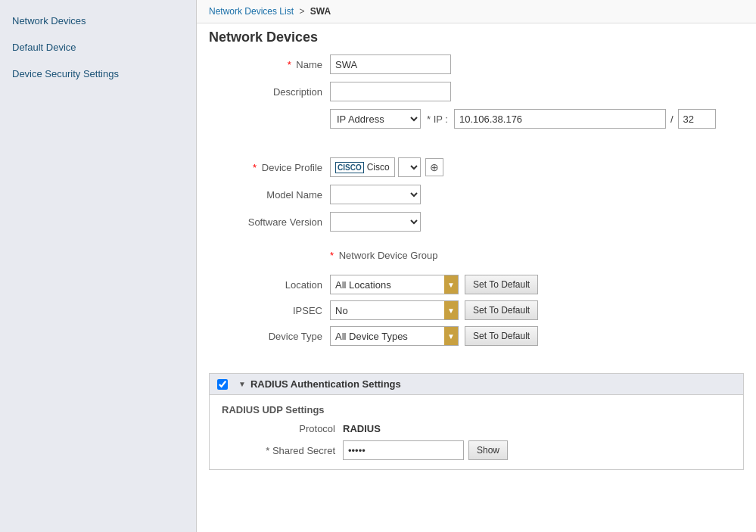 The height and width of the screenshot is (532, 756). What do you see at coordinates (477, 336) in the screenshot?
I see `device-type-row: Device Type All Device Types ▼ Set To De…` at bounding box center [477, 336].